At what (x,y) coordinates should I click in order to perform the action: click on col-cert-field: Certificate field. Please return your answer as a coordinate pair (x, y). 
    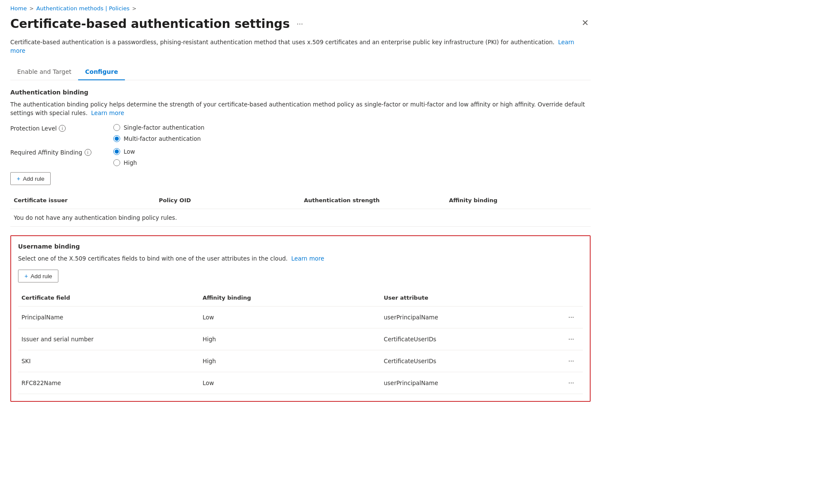
    Looking at the image, I should click on (109, 298).